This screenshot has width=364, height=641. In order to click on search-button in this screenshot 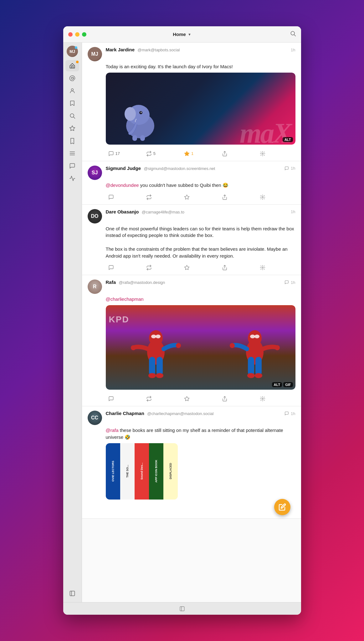, I will do `click(293, 34)`.